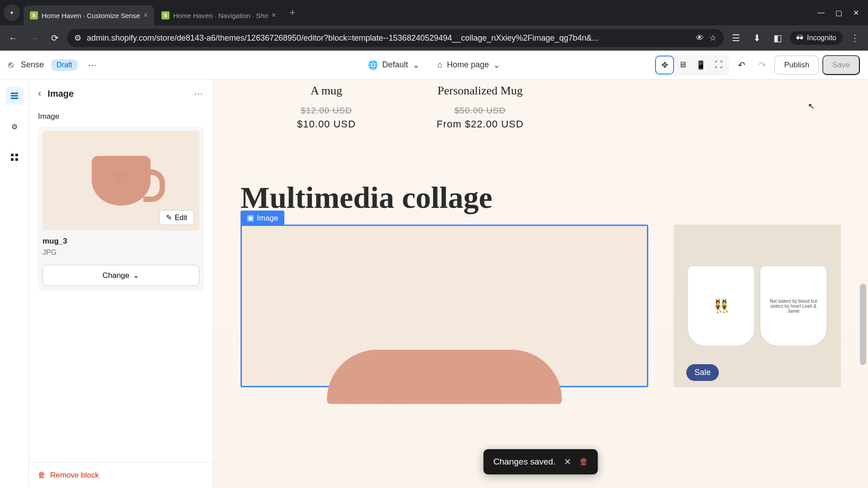  What do you see at coordinates (841, 65) in the screenshot?
I see `save-button: Save` at bounding box center [841, 65].